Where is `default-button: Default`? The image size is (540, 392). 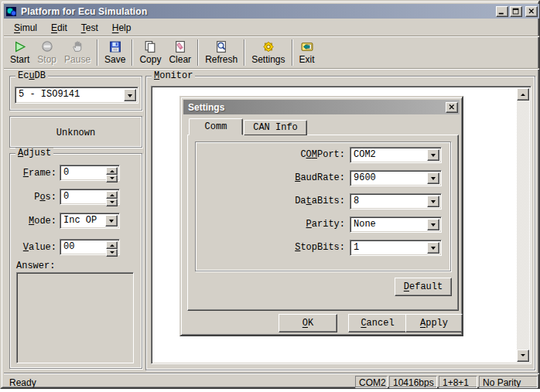 default-button: Default is located at coordinates (423, 287).